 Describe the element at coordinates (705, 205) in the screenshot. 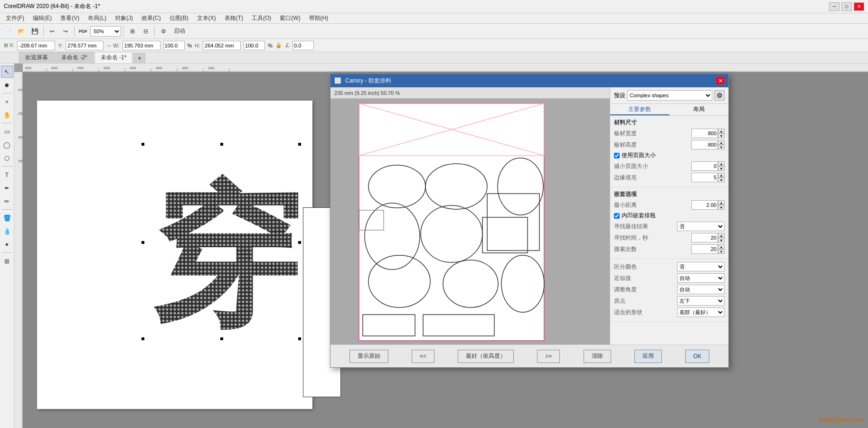

I see `min-gap-input` at that location.